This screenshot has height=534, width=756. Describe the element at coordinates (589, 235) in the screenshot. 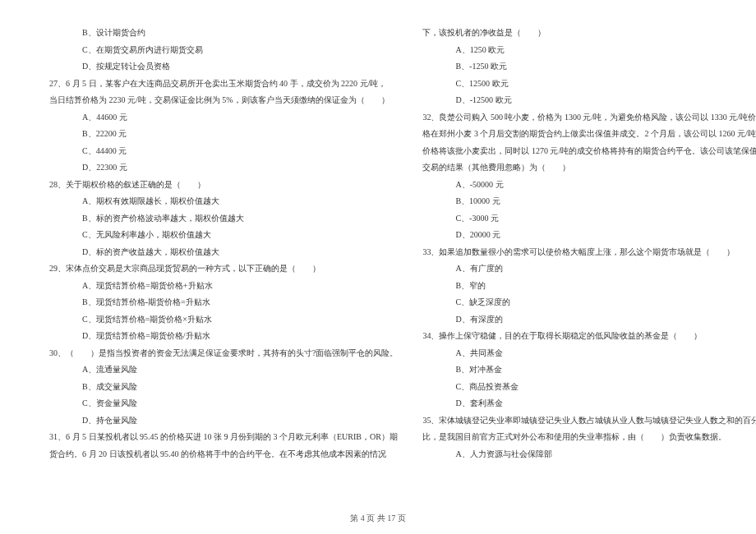

I see `option: D、20000 元` at that location.